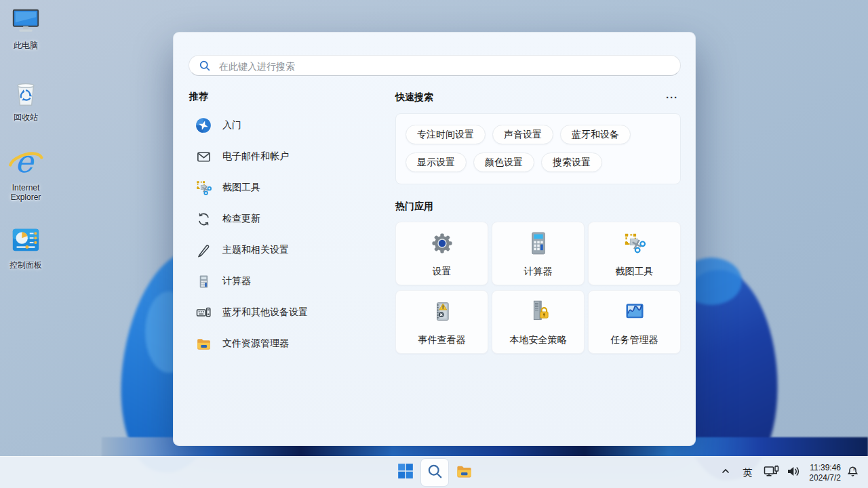  I want to click on quick-search-header: 快速搜索 ···, so click(538, 98).